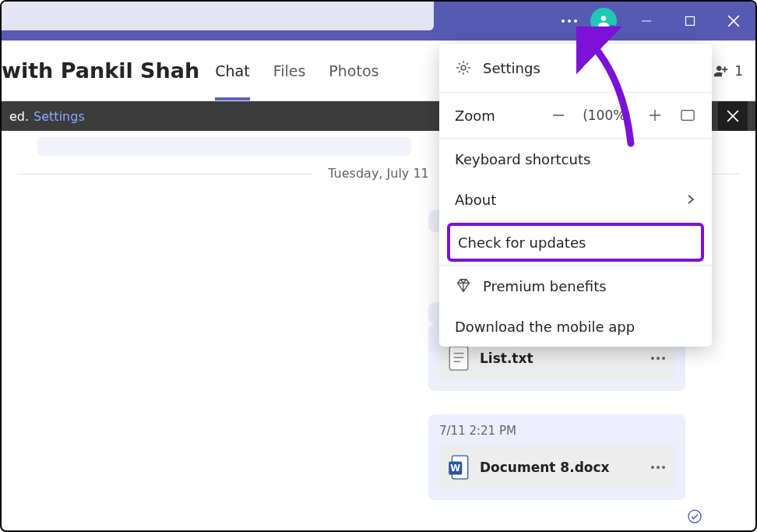  What do you see at coordinates (646, 21) in the screenshot?
I see `minimize-button` at bounding box center [646, 21].